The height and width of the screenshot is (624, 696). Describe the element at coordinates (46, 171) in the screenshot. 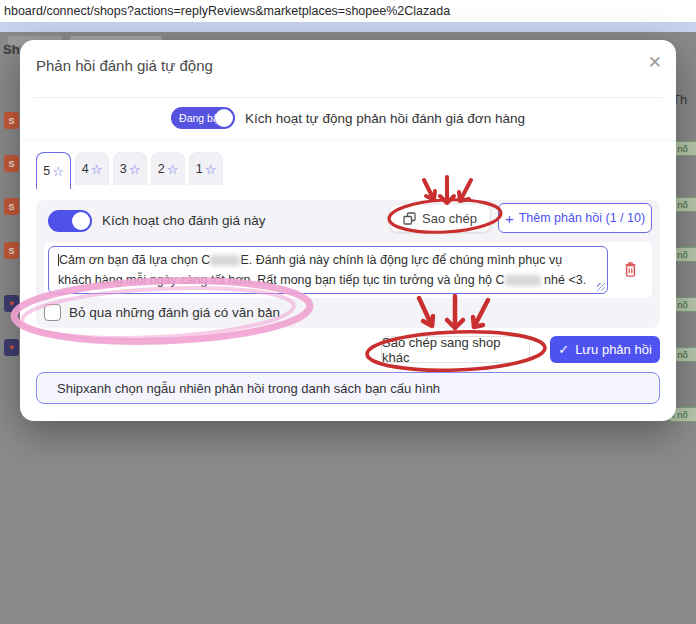

I see `tab-label: 5` at that location.